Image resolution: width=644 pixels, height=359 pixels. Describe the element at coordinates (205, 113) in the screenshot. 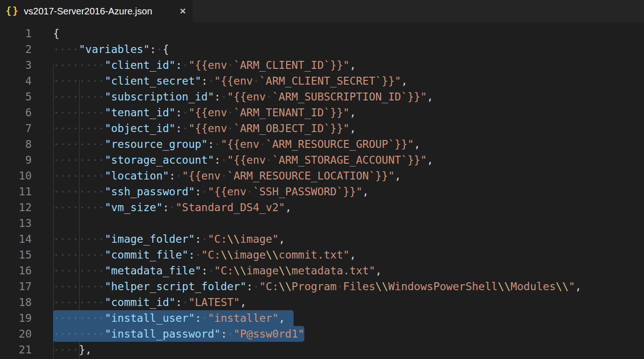

I see `code-line-content: ········"tenant_id":·"{{env·`ARM_TENANT_…` at that location.